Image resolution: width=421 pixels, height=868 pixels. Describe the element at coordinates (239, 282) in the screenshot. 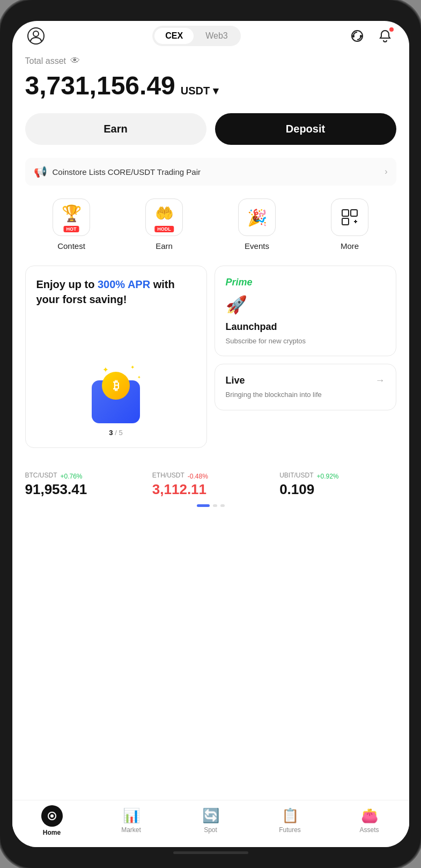

I see `prime-label: Prime` at that location.